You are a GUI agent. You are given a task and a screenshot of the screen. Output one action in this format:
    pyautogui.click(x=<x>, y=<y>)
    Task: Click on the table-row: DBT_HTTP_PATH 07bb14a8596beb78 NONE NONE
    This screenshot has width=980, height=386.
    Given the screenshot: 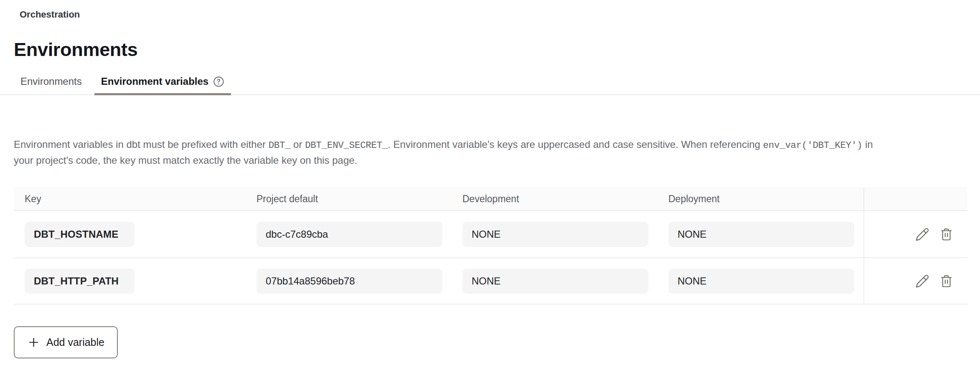 What is the action you would take?
    pyautogui.click(x=490, y=281)
    